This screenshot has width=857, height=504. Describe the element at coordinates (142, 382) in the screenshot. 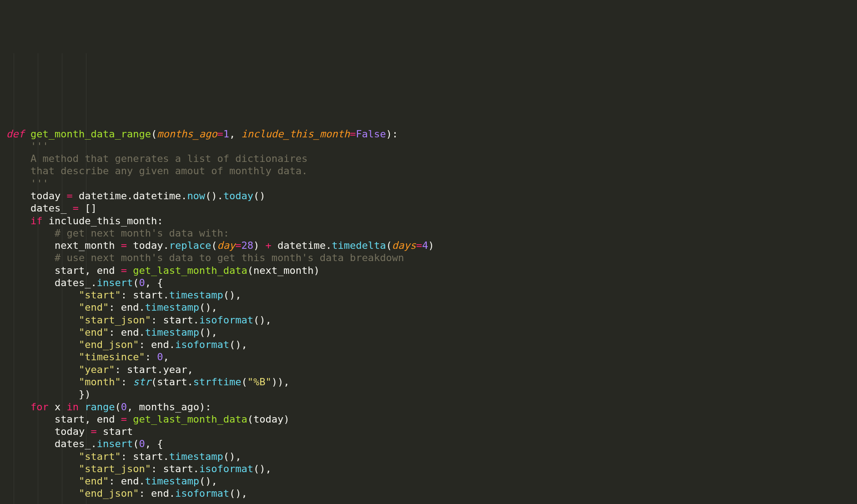

I see `token-builtin: str` at that location.